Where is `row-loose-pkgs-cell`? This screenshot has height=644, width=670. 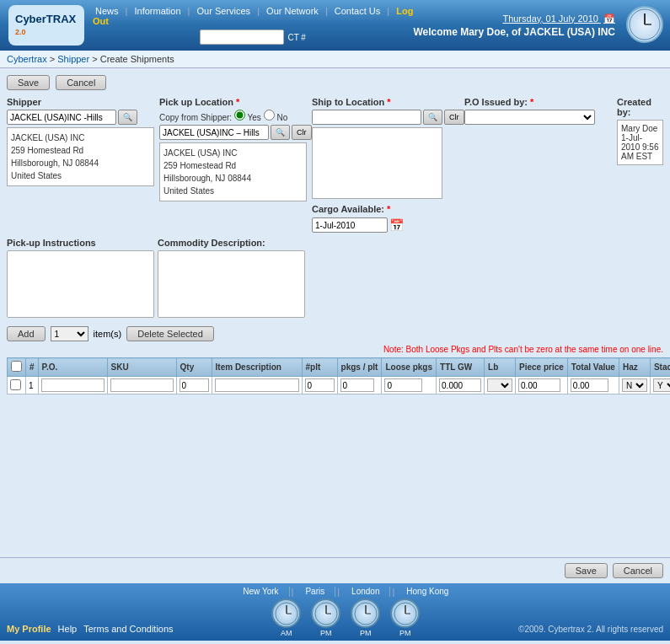 row-loose-pkgs-cell is located at coordinates (410, 386).